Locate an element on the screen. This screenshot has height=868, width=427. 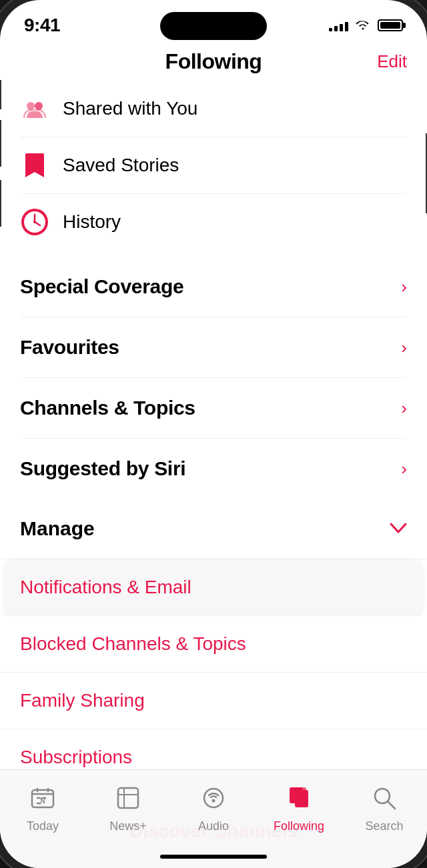
special-coverage-item: Special Coverage › is located at coordinates (214, 287).